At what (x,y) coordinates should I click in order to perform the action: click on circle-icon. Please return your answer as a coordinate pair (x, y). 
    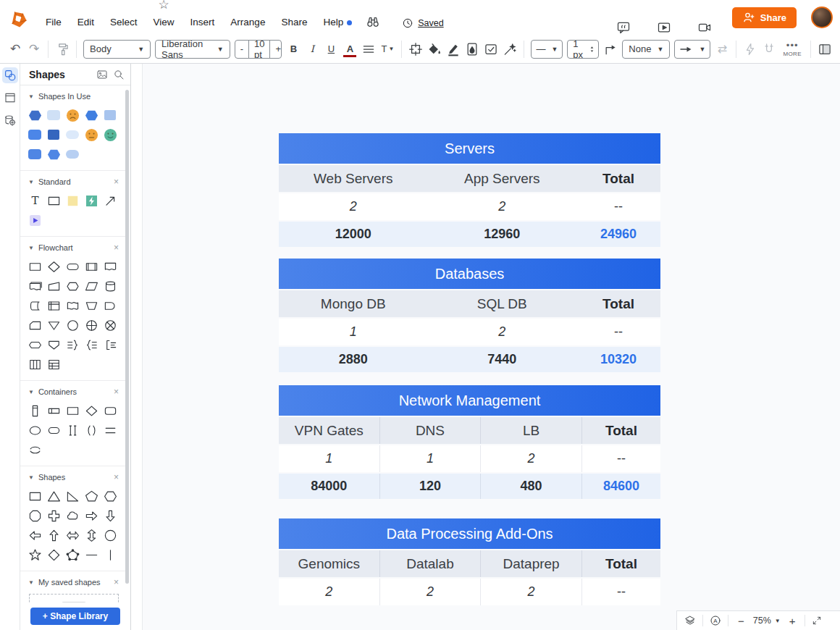
    Looking at the image, I should click on (110, 535).